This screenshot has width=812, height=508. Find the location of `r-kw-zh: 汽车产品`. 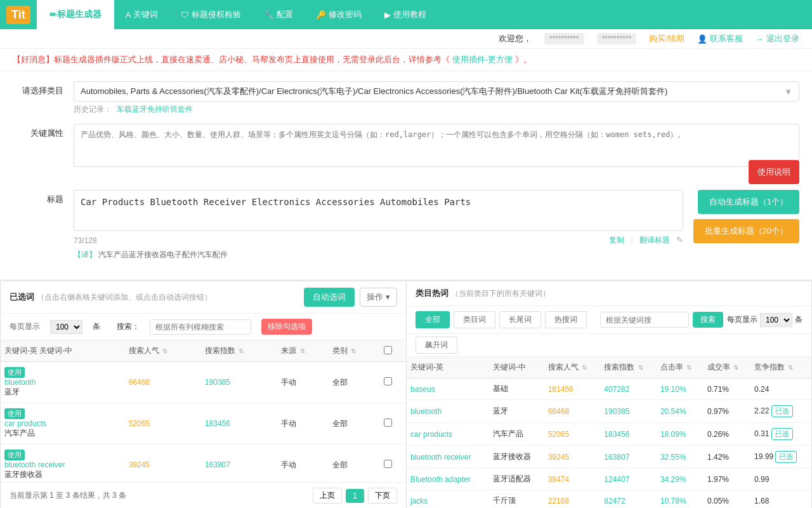

r-kw-zh: 汽车产品 is located at coordinates (516, 434).